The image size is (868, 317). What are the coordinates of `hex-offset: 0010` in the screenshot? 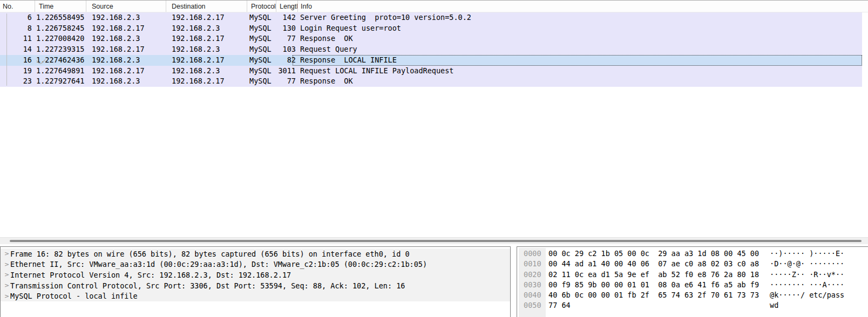 It's located at (531, 264).